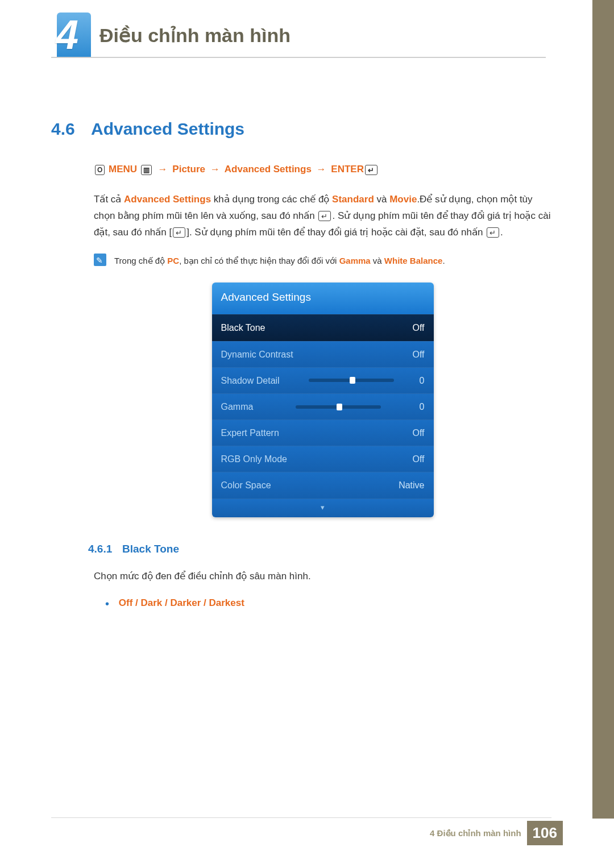  Describe the element at coordinates (336, 232) in the screenshot. I see `text: ]. Sử dụng phím mũi tên để thay đổi giá …` at that location.